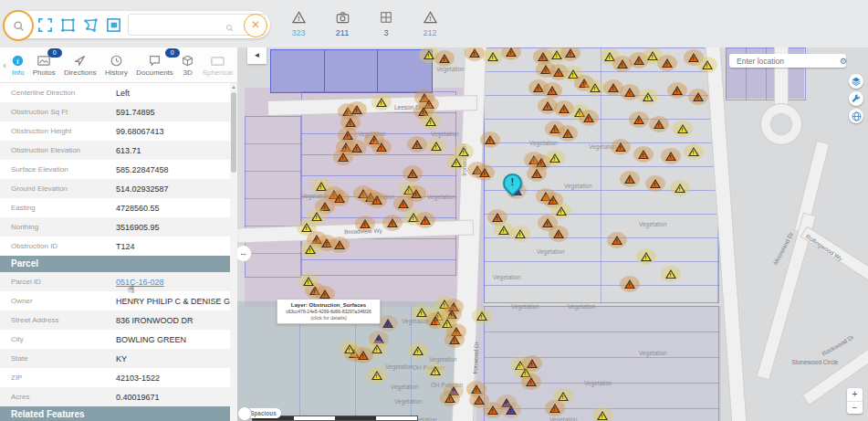 The width and height of the screenshot is (868, 421). What do you see at coordinates (431, 18) in the screenshot?
I see `warning-triangle-icon: !` at bounding box center [431, 18].